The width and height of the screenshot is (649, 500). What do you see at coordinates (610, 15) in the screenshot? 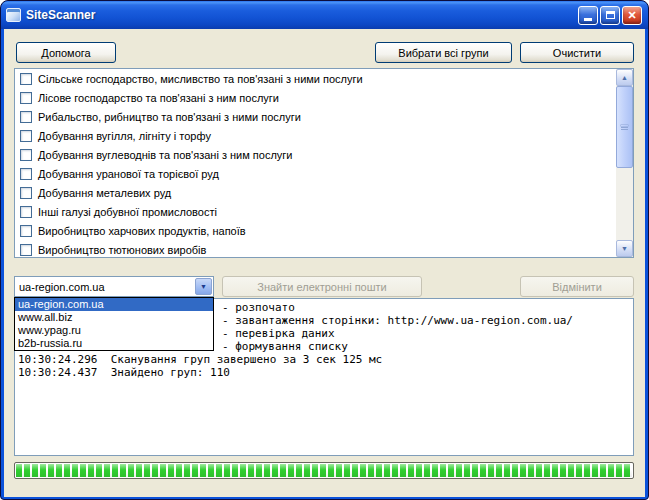
I see `maximize-icon` at bounding box center [610, 15].